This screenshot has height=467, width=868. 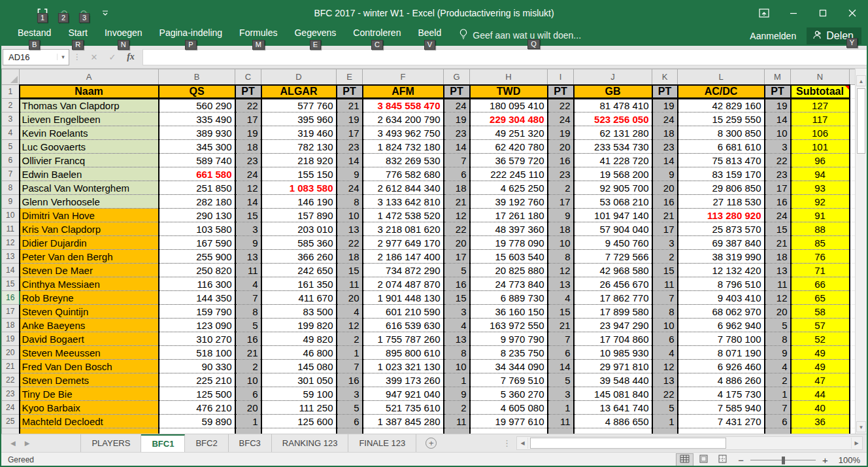 I want to click on normal-view-button, so click(x=685, y=460).